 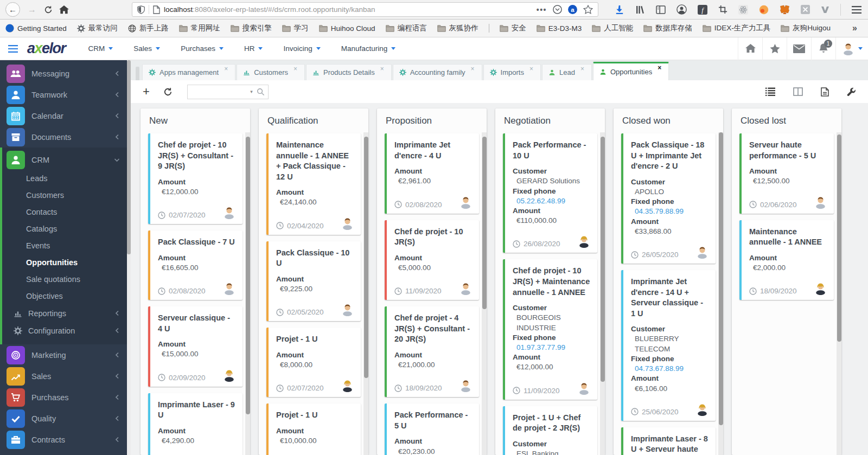 What do you see at coordinates (252, 92) in the screenshot?
I see `search-caret-icon: ▾` at bounding box center [252, 92].